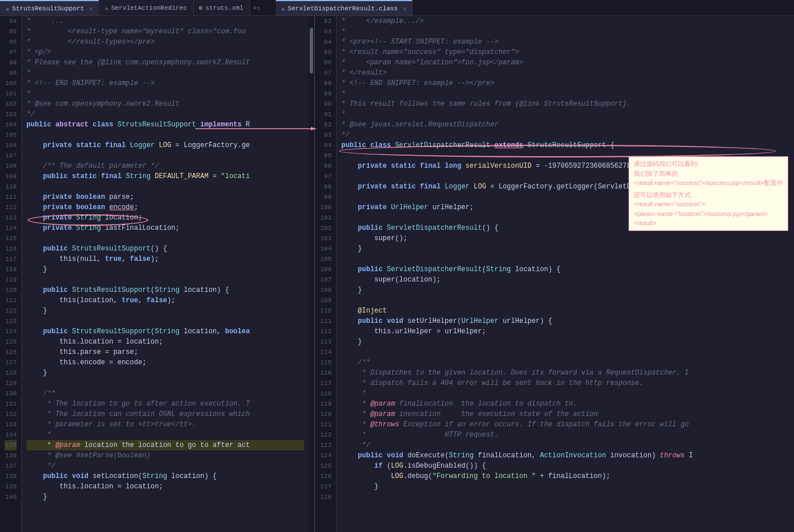  Describe the element at coordinates (565, 394) in the screenshot. I see `r-line-118: *` at that location.